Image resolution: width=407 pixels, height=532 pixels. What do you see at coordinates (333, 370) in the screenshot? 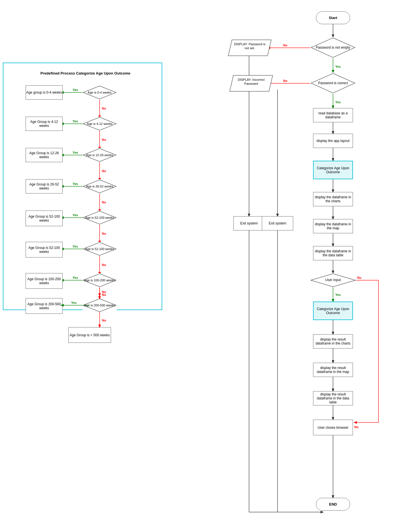
I see `right-node-display-result-map: display the result dataframe in the map` at bounding box center [333, 370].